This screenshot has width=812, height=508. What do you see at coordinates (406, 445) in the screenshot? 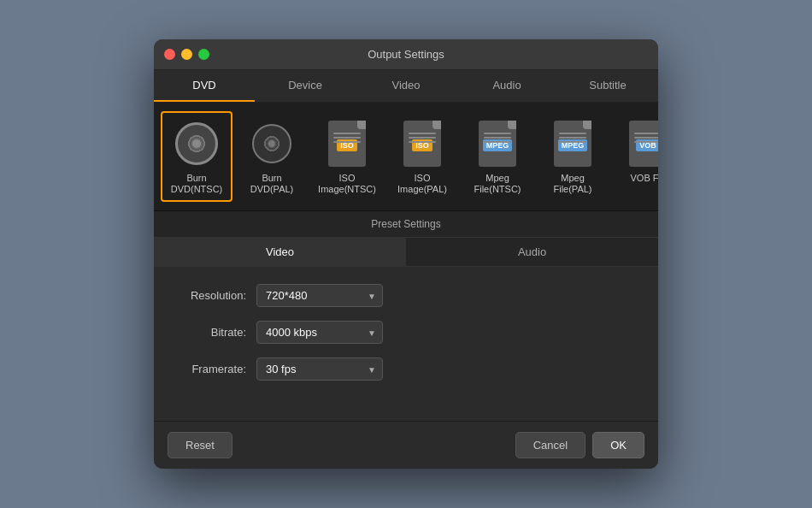
I see `bottom-bar: Reset Cancel OK` at bounding box center [406, 445].